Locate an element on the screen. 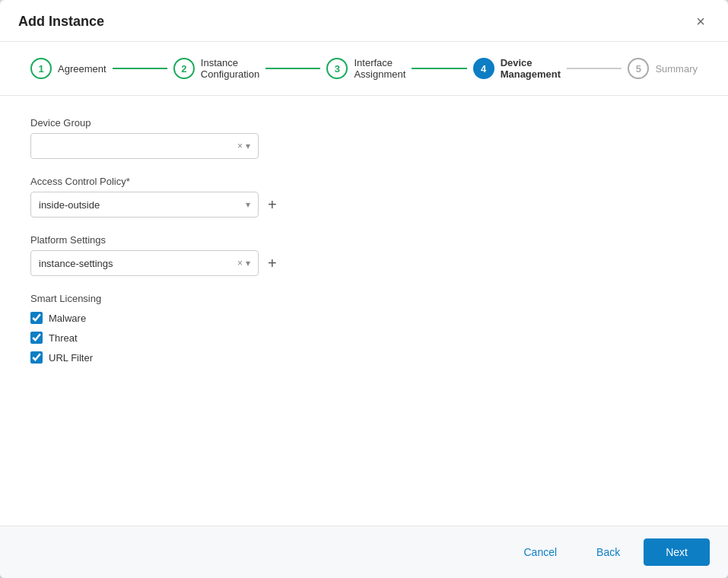 Image resolution: width=728 pixels, height=578 pixels. step-3-circle: 3 is located at coordinates (337, 68).